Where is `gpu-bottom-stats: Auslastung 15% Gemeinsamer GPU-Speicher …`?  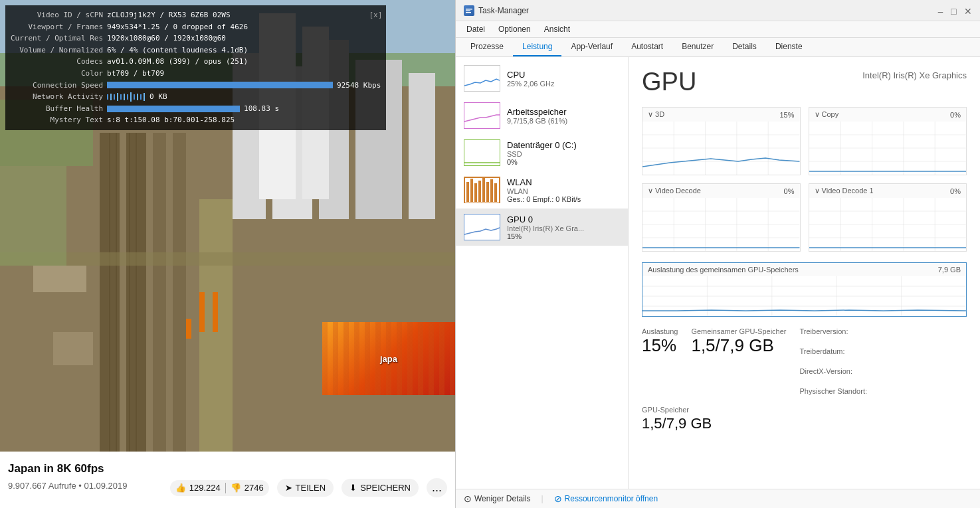
gpu-bottom-stats: Auslastung 15% Gemeinsamer GPU-Speicher … is located at coordinates (804, 361).